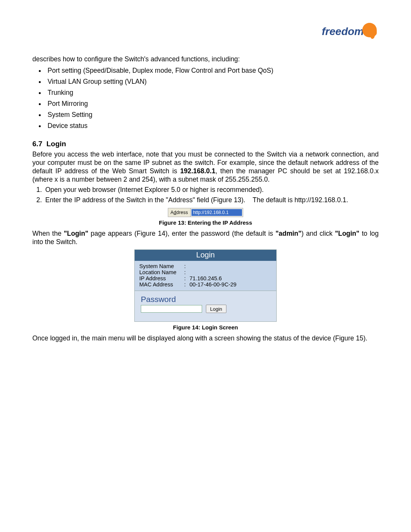 This screenshot has width=411, height=532. What do you see at coordinates (206, 167) in the screenshot?
I see `login-intro-paragraph: Before you access the web interface, not…` at bounding box center [206, 167].